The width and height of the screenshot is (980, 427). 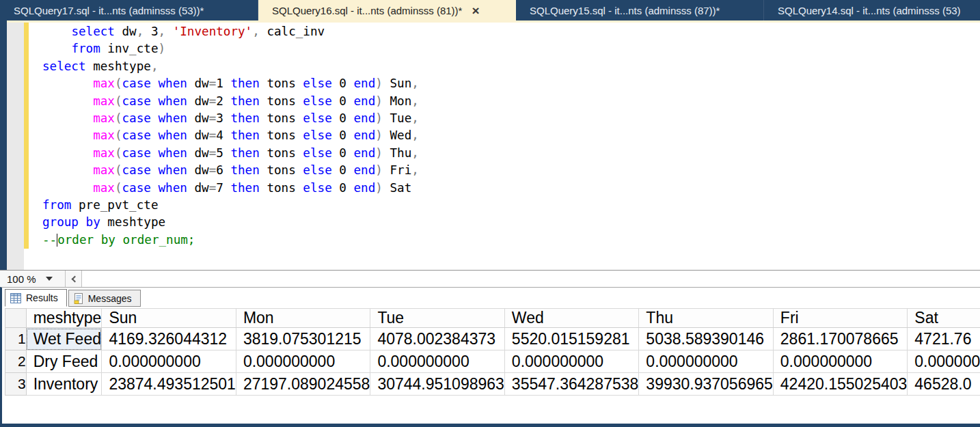 I want to click on grid-cell: 42420.155025403, so click(x=840, y=384).